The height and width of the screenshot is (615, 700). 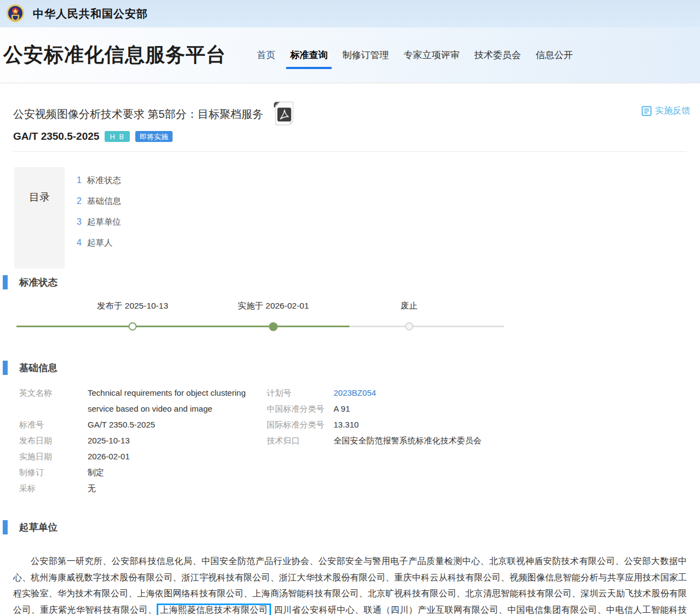 What do you see at coordinates (99, 223) in the screenshot?
I see `toc-item-drafting-units: 3起草单位` at bounding box center [99, 223].